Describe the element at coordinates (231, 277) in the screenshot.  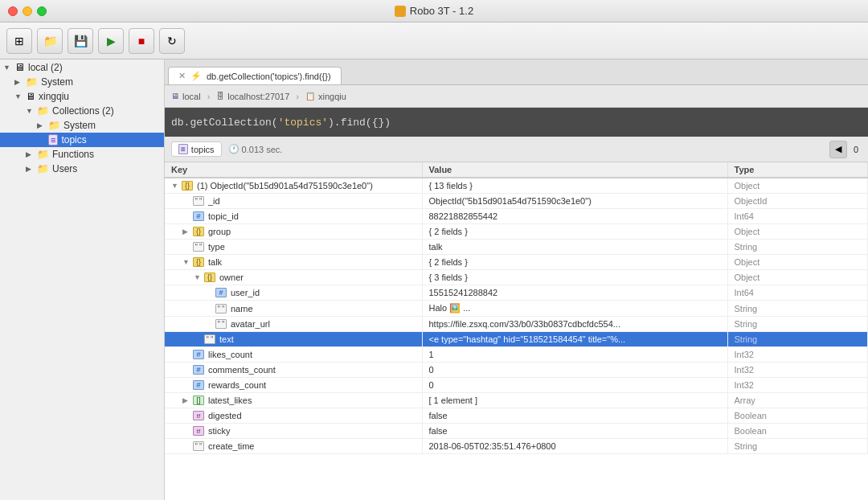
I see `key-text: owner` at that location.